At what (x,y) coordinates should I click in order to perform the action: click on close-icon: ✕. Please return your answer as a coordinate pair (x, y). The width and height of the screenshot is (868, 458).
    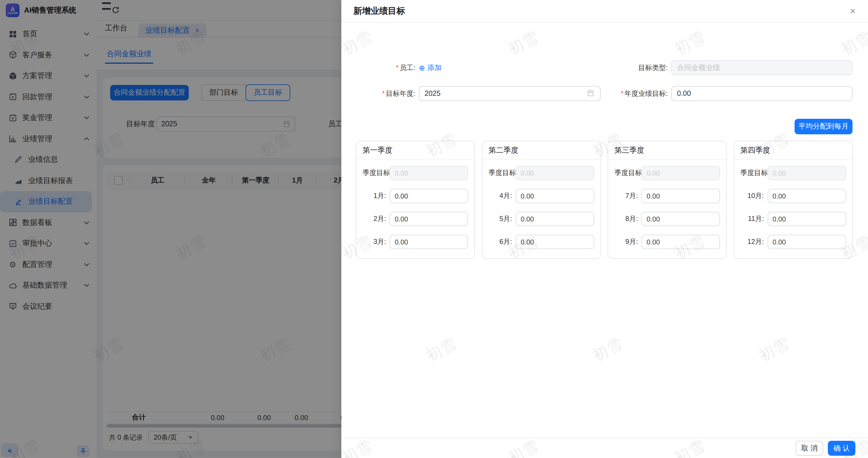
    Looking at the image, I should click on (853, 11).